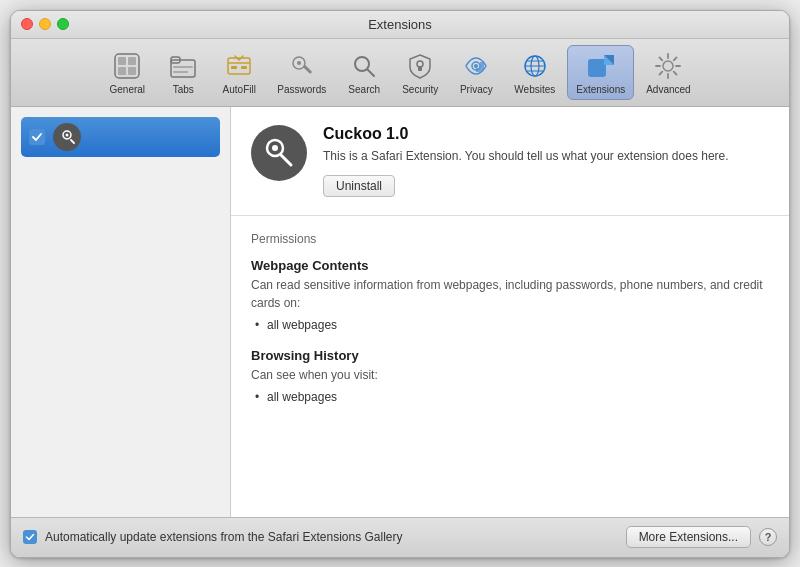 The height and width of the screenshot is (567, 800). What do you see at coordinates (400, 25) in the screenshot?
I see `titlebar: Extensions` at bounding box center [400, 25].